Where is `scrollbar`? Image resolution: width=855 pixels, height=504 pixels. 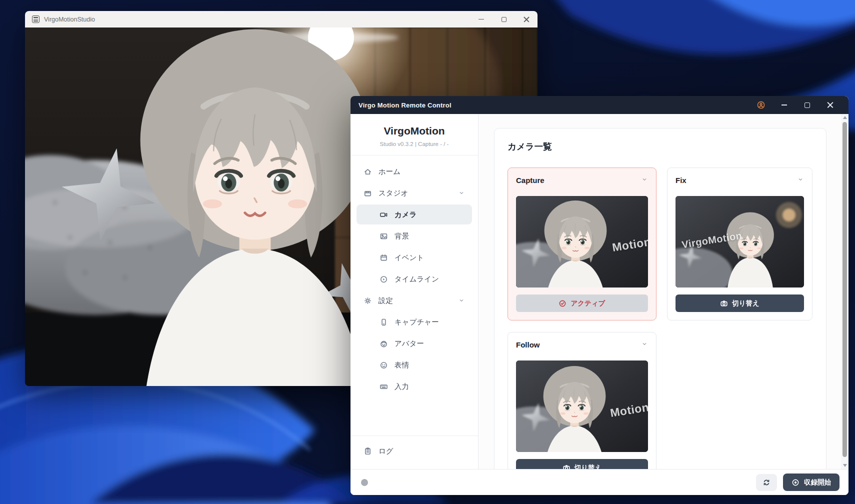 scrollbar is located at coordinates (845, 292).